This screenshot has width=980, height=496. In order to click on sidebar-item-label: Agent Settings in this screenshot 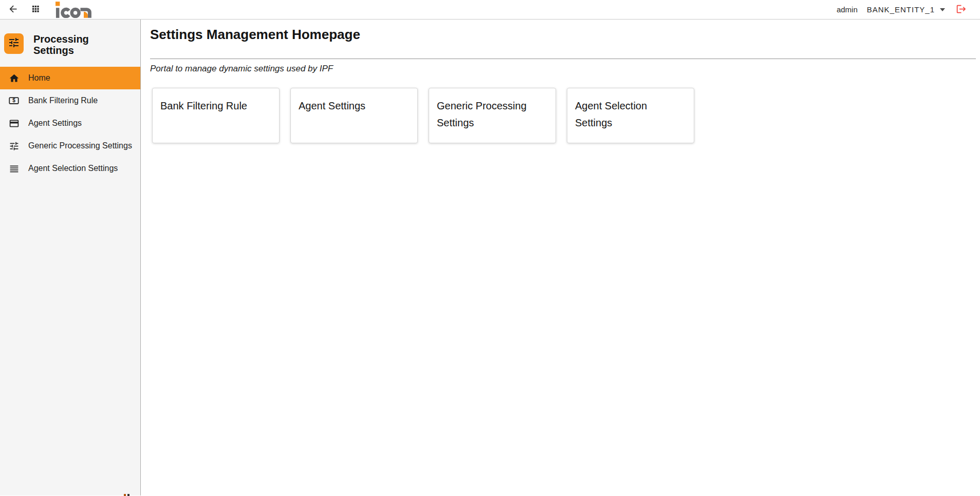, I will do `click(55, 123)`.